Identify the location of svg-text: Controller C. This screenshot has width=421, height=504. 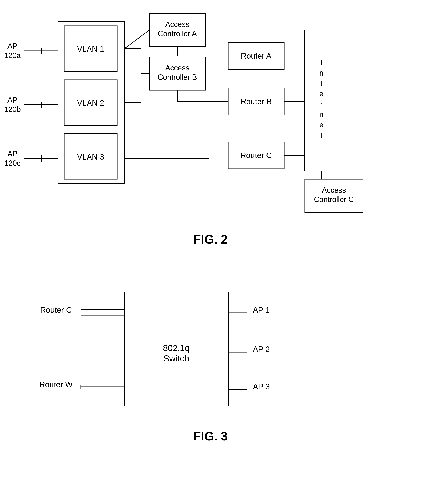
(334, 199).